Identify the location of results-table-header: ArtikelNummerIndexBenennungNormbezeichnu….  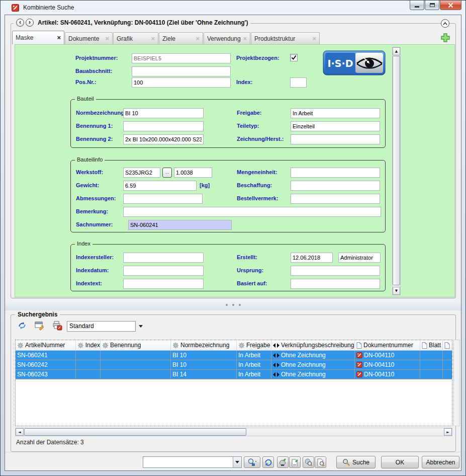
(234, 345).